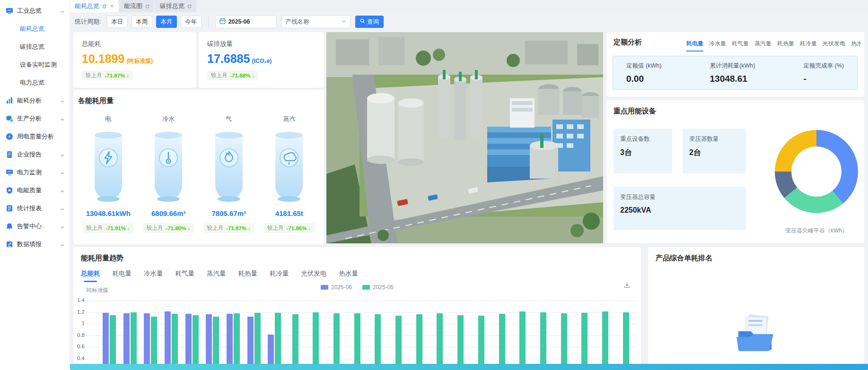 This screenshot has height=370, width=868. What do you see at coordinates (289, 214) in the screenshot?
I see `energy-value: 4181.65t` at bounding box center [289, 214].